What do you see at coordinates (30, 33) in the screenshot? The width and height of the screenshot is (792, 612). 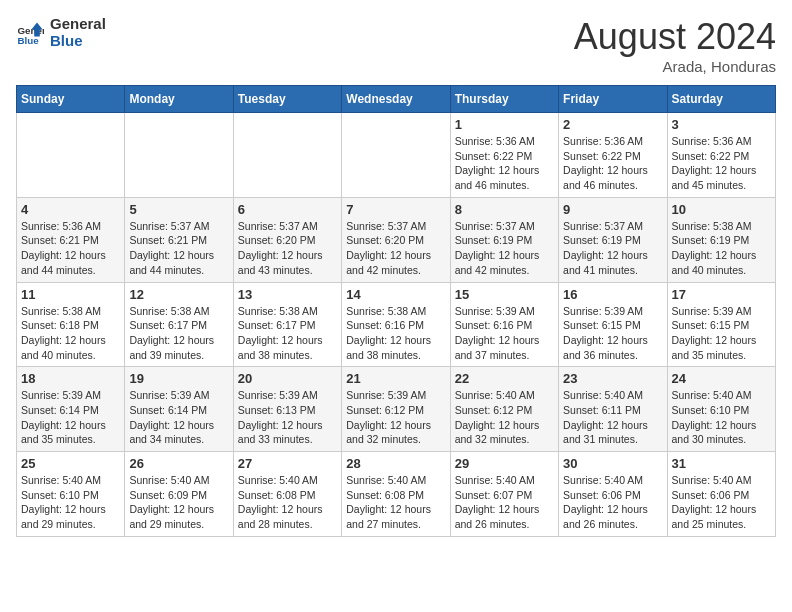 I see `logo-icon: General Blue` at bounding box center [30, 33].